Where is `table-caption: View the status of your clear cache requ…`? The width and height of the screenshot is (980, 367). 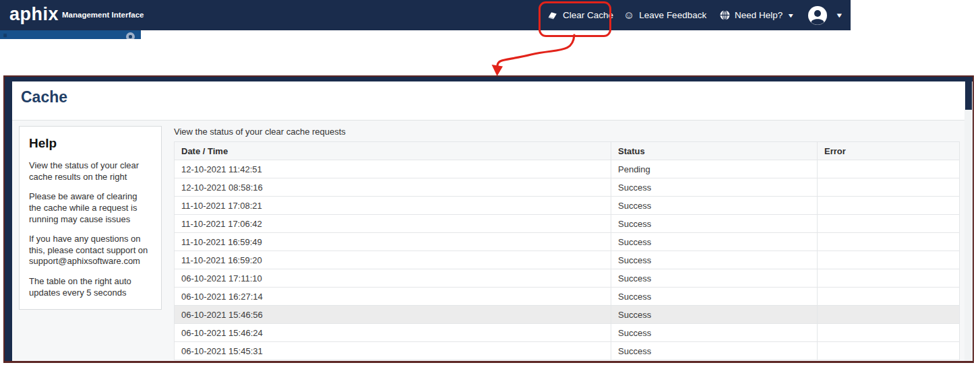
table-caption: View the status of your clear cache requ… is located at coordinates (260, 132).